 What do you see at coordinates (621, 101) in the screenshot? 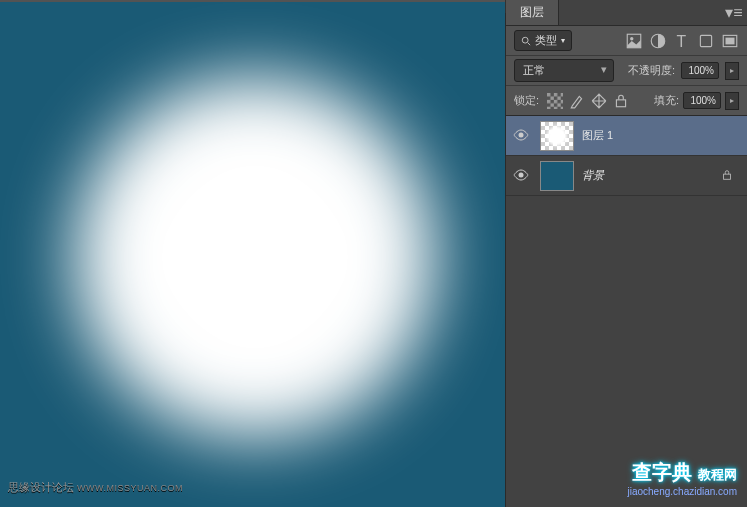
I see `lock-all-icon` at bounding box center [621, 101].